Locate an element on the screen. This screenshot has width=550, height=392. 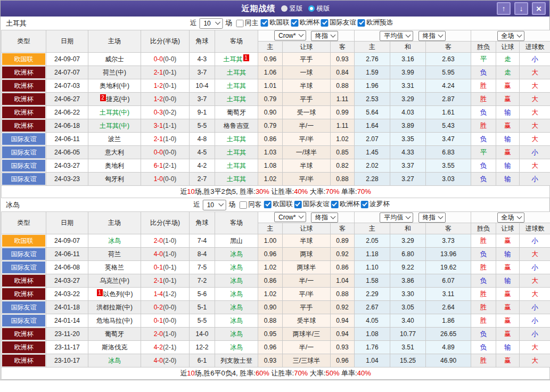
vertical-layout-radio: 竖版 is located at coordinates (292, 9).